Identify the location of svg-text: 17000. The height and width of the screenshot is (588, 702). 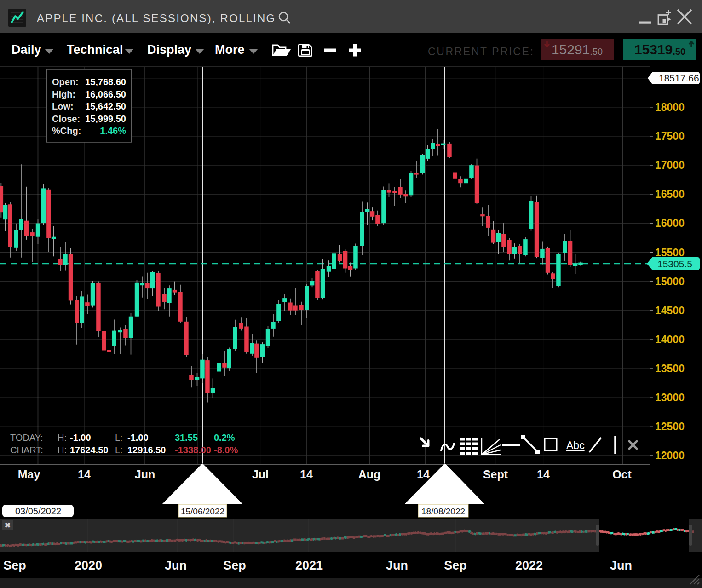
(670, 165).